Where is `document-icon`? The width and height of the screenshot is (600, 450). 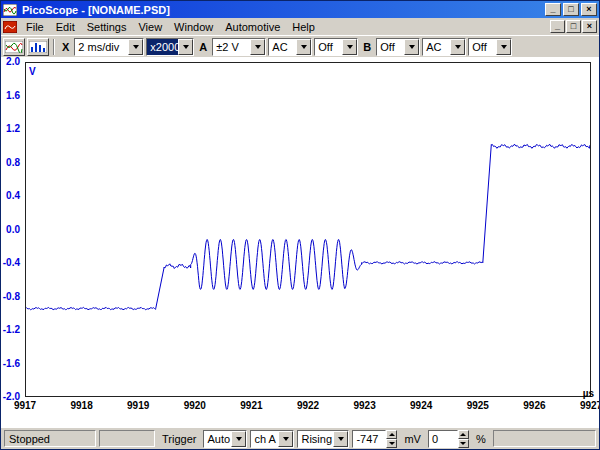 document-icon is located at coordinates (10, 27).